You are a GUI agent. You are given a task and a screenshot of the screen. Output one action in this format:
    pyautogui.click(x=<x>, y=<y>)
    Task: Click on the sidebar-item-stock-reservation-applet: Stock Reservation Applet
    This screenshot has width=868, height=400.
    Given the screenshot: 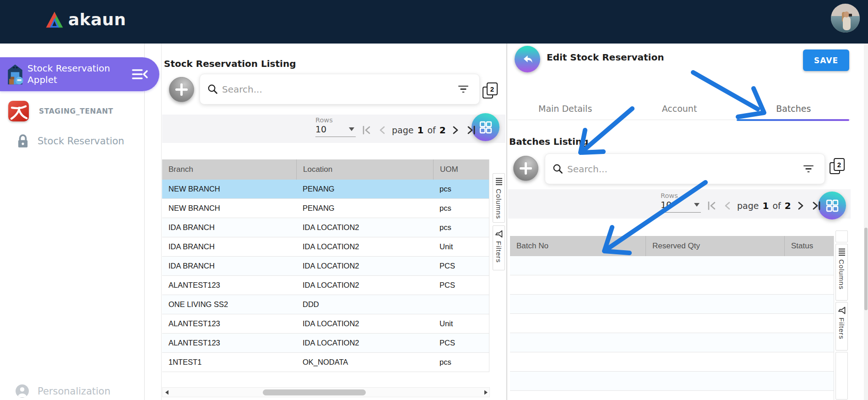 What is the action you would take?
    pyautogui.click(x=80, y=74)
    